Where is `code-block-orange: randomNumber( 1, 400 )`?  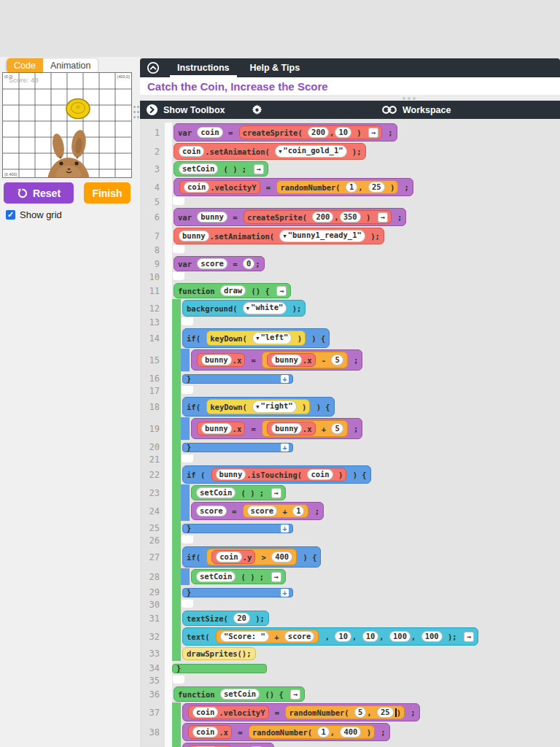 code-block-orange: randomNumber( 1, 400 ) is located at coordinates (312, 732).